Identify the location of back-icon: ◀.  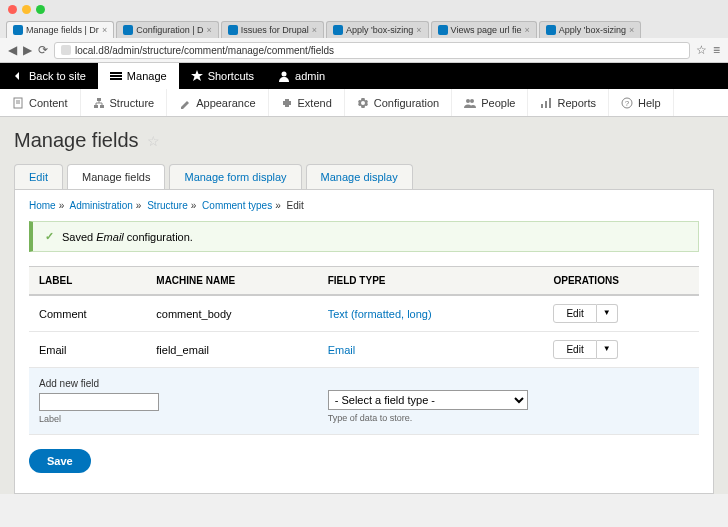
(12, 50).